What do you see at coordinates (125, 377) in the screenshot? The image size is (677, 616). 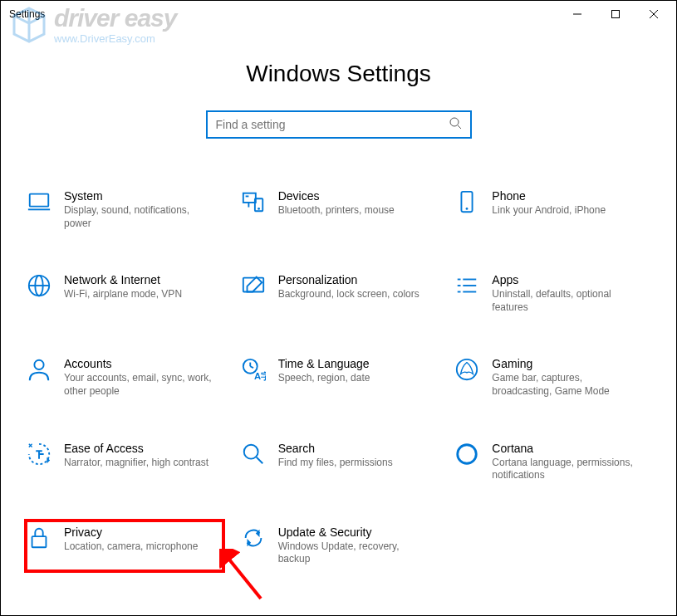 I see `tile-accounts: AccountsYour accounts, email, sync, work…` at bounding box center [125, 377].